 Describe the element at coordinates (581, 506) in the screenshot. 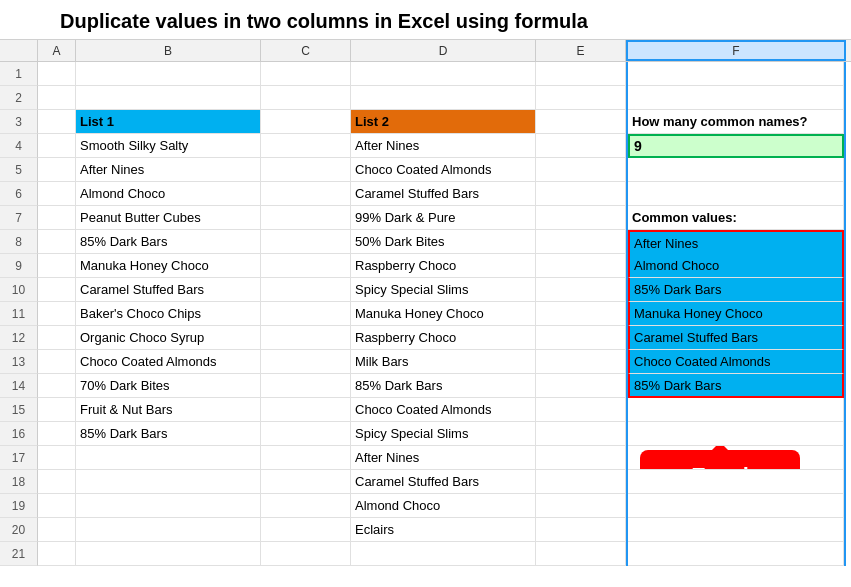

I see `e19` at that location.